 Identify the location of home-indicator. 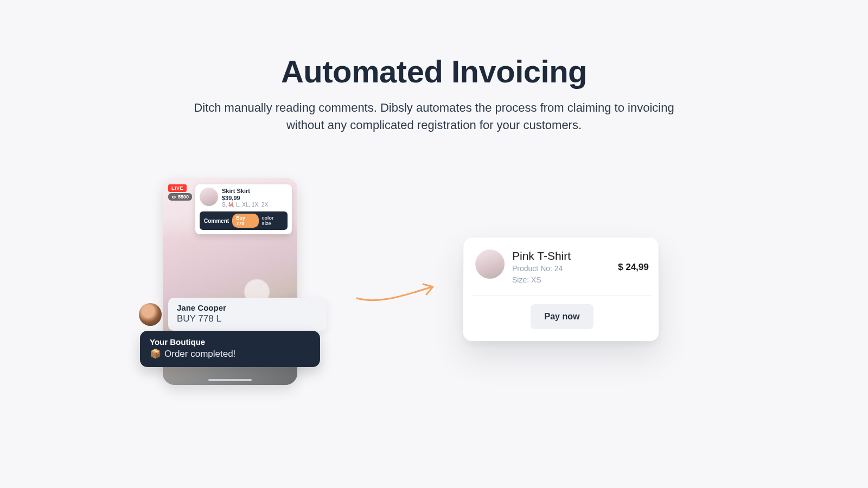
(230, 380).